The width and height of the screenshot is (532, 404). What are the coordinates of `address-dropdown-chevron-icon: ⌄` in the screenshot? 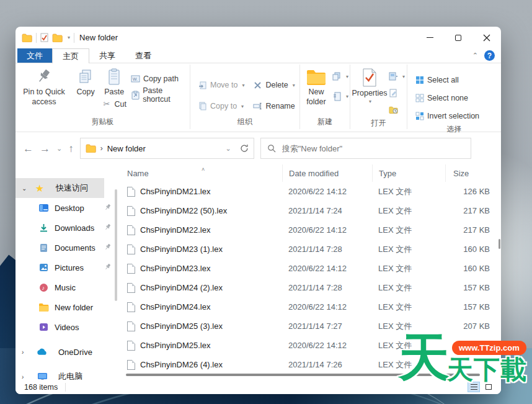 It's located at (228, 149).